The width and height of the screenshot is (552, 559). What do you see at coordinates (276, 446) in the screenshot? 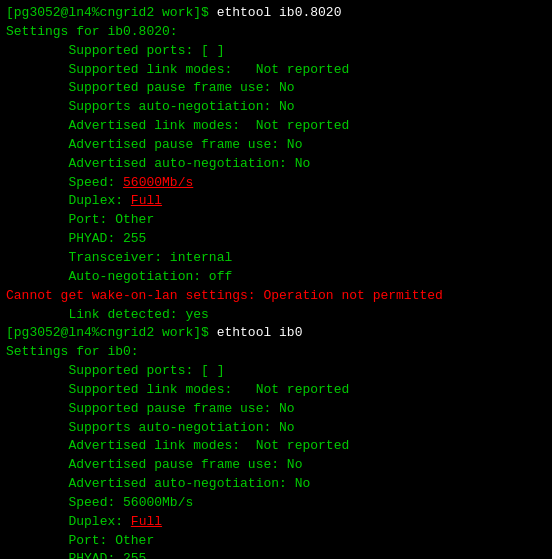
I see `terminal-line-23: Advertised link modes: Not reported` at bounding box center [276, 446].